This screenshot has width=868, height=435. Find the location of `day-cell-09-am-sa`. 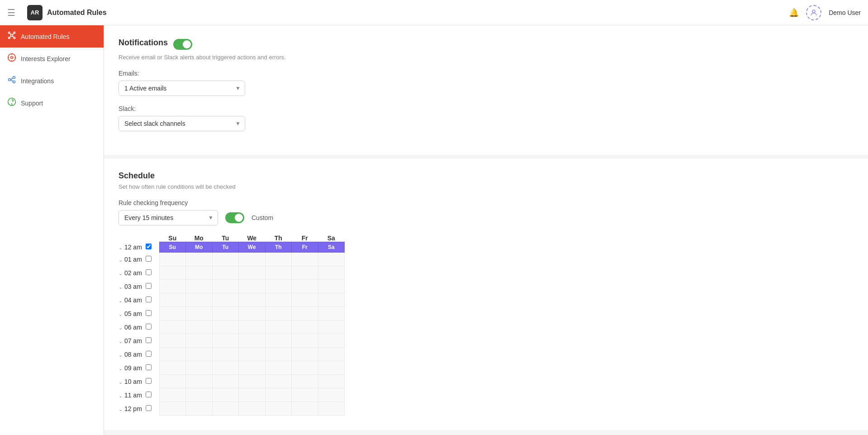

day-cell-09-am-sa is located at coordinates (331, 368).